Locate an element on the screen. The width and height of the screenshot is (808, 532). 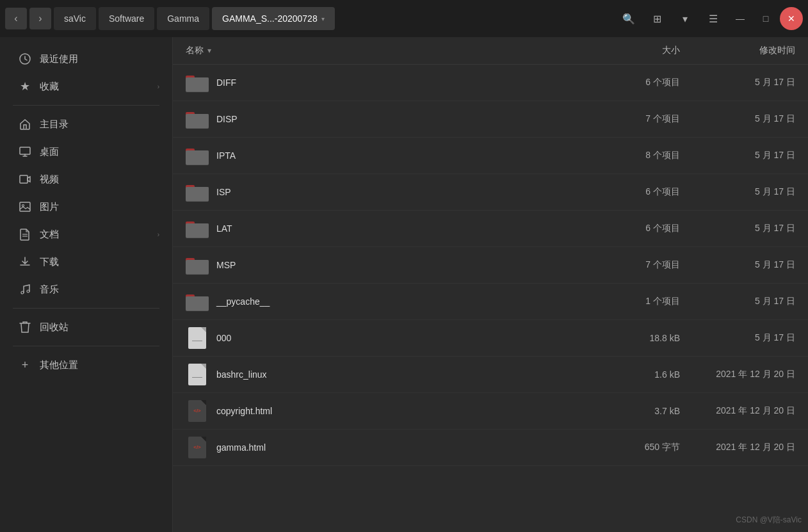
home-icon is located at coordinates (25, 124).